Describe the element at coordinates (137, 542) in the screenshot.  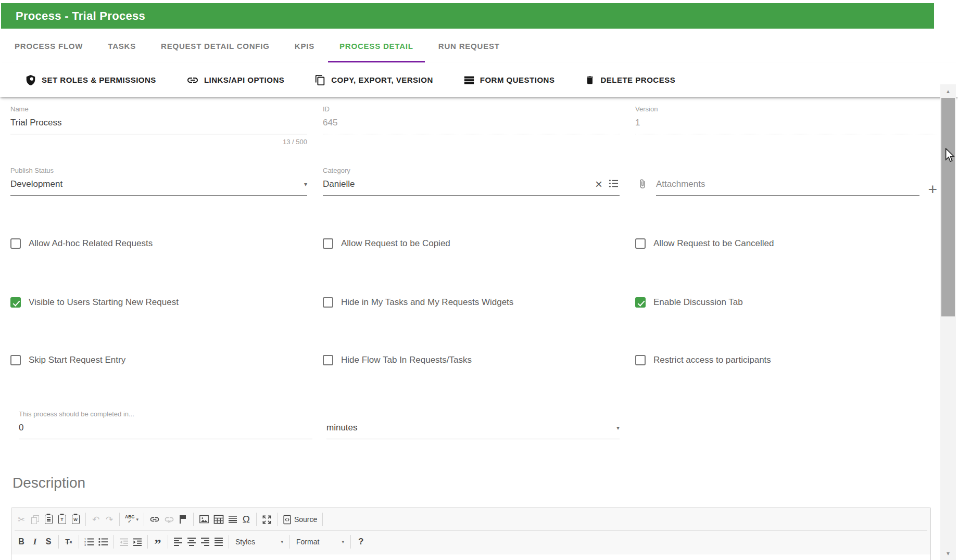
I see `increase-indent-icon` at that location.